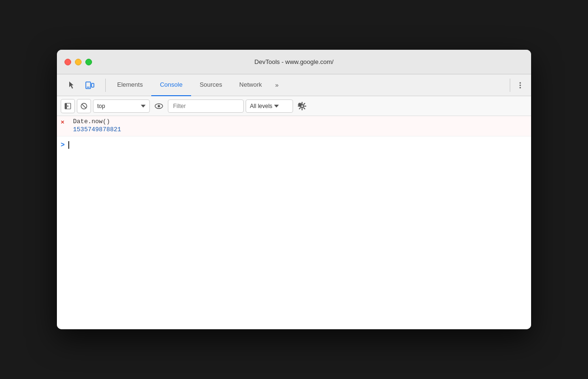 Image resolution: width=588 pixels, height=379 pixels. I want to click on cursor-icon, so click(72, 85).